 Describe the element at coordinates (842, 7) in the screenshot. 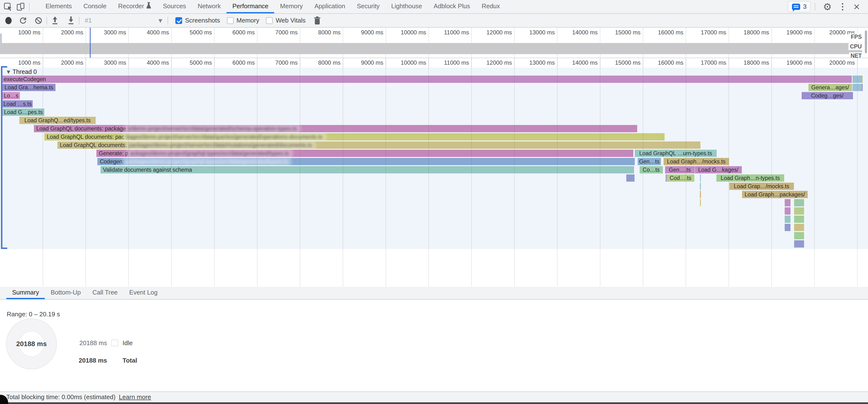

I see `more-options-icon` at that location.